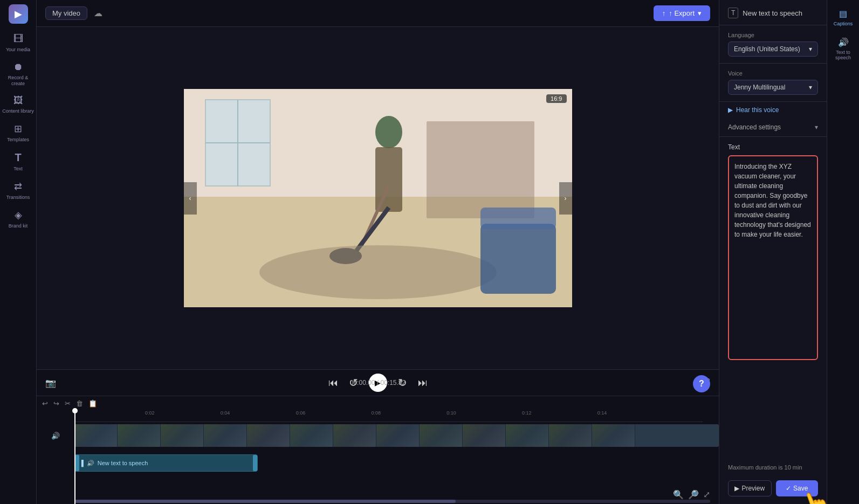 The image size is (859, 504). I want to click on playback-controls: 📷 ⏮ ↺ ▶ ↻ ⏭ ⛶ 00:00.00 / 00:15.82 ?, so click(377, 383).